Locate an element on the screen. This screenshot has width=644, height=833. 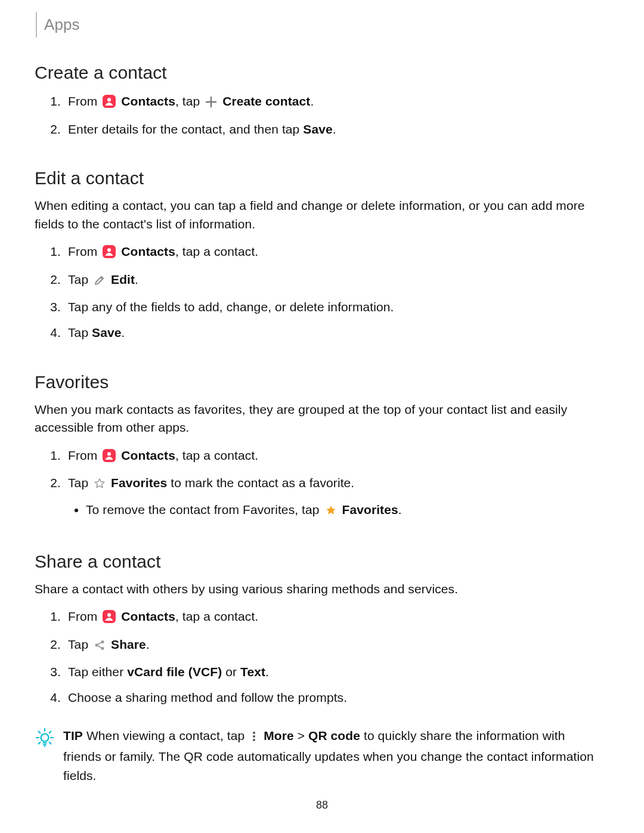
step-create-2: Enter details for the contact, and then … is located at coordinates (337, 130).